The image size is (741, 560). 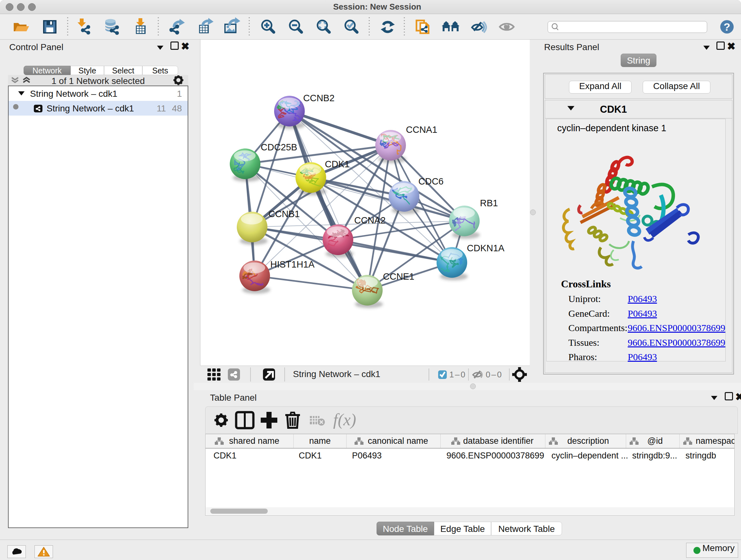 What do you see at coordinates (370, 221) in the screenshot?
I see `svg-text: CCNA2` at bounding box center [370, 221].